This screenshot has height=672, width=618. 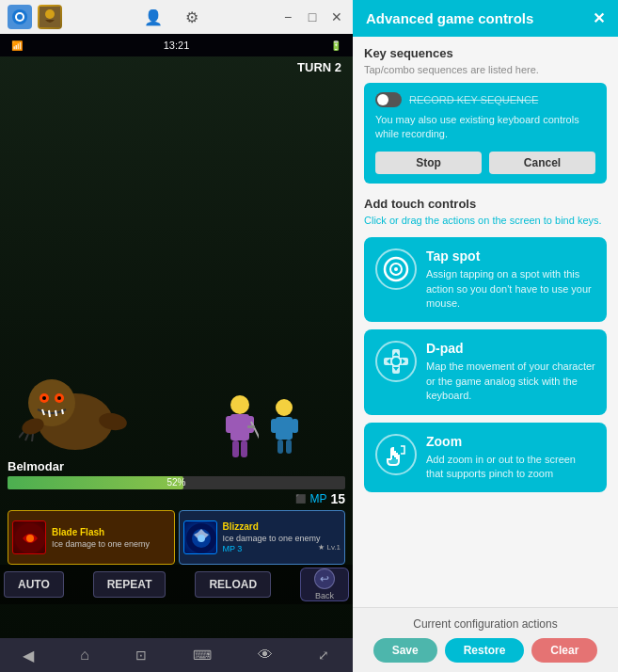 What do you see at coordinates (511, 381) in the screenshot?
I see `dpad-desc: Map the movement of your character or th…` at bounding box center [511, 381].